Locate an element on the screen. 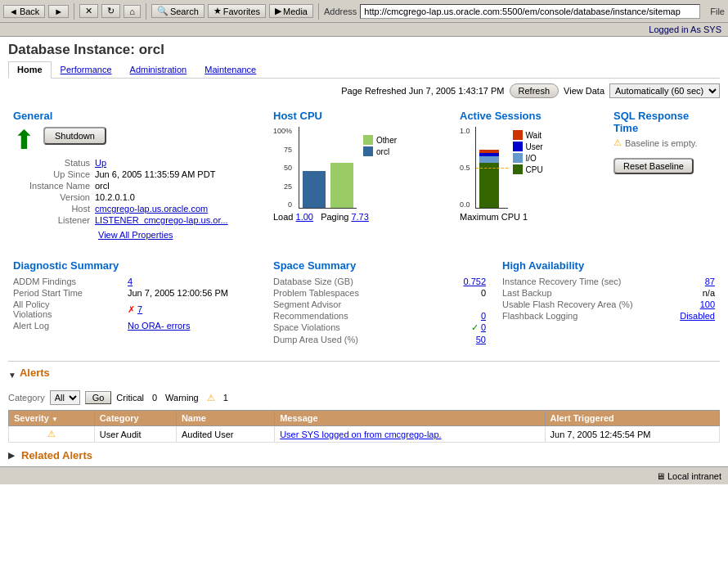  recovery-time-link: 87 is located at coordinates (710, 281).